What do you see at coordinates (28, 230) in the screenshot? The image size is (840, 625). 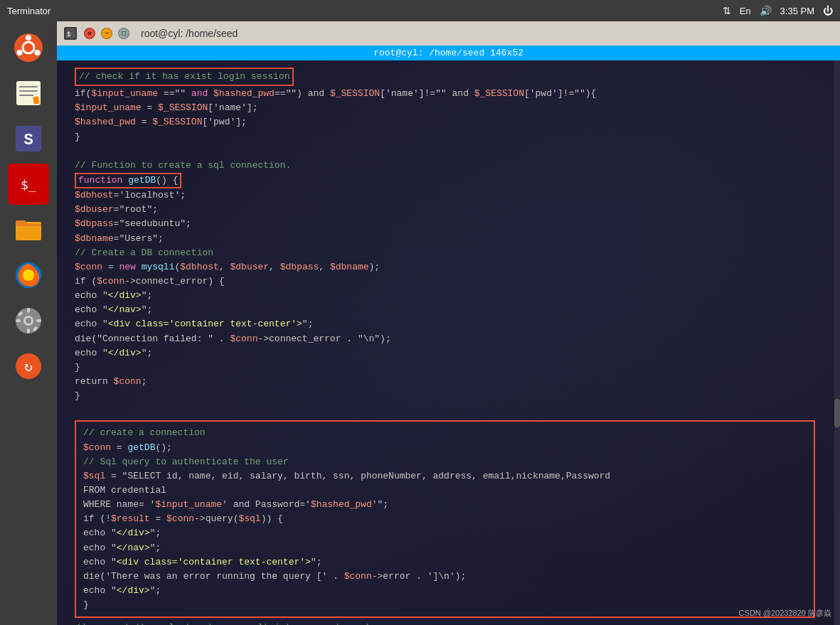 I see `dock-item-files` at bounding box center [28, 230].